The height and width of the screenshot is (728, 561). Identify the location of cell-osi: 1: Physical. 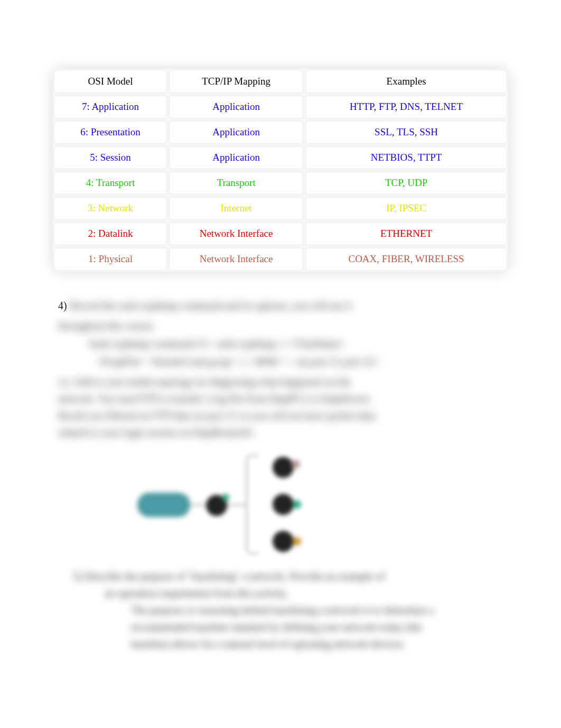
(110, 259).